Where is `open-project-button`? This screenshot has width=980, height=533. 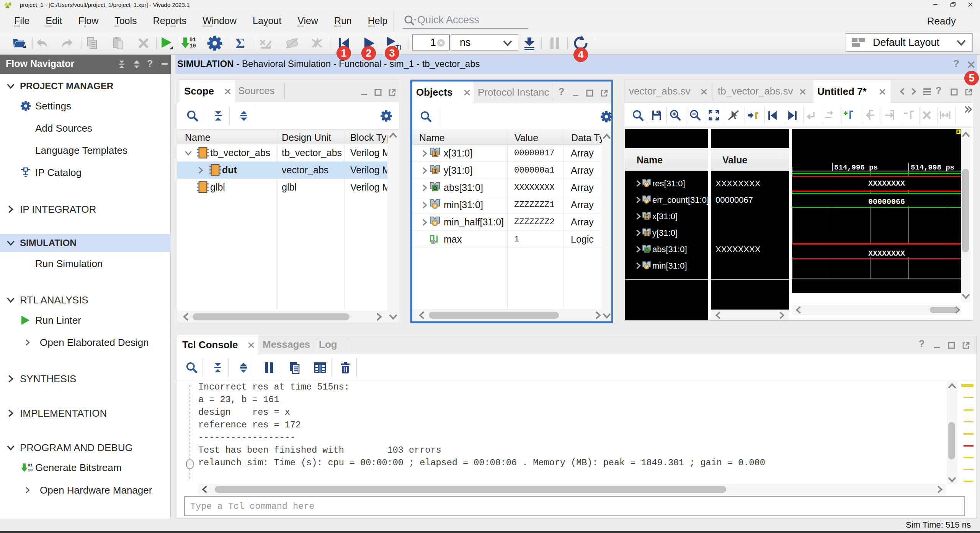
open-project-button is located at coordinates (20, 43).